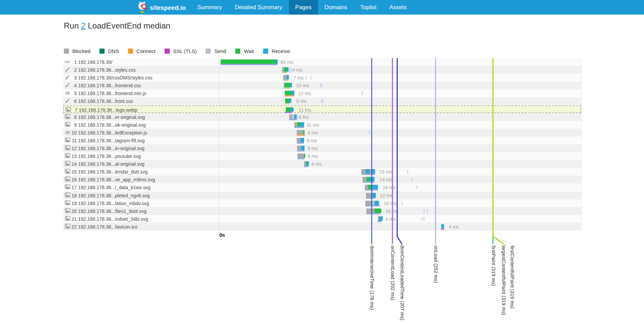 The image size is (644, 325). I want to click on request-url: 192.168.178.38...pleted_ngx6.svg, so click(114, 196).